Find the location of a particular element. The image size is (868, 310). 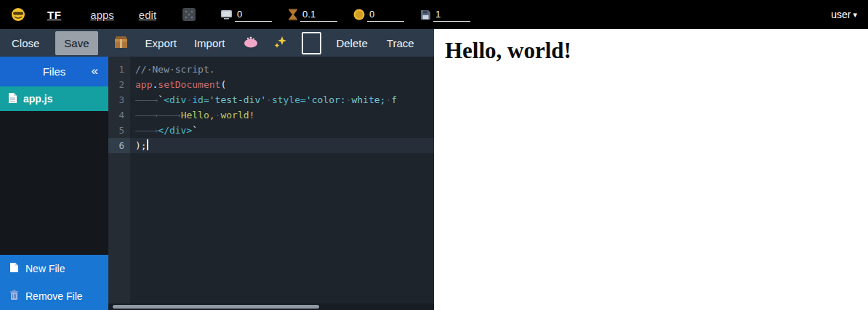

close-button: Close is located at coordinates (25, 44).